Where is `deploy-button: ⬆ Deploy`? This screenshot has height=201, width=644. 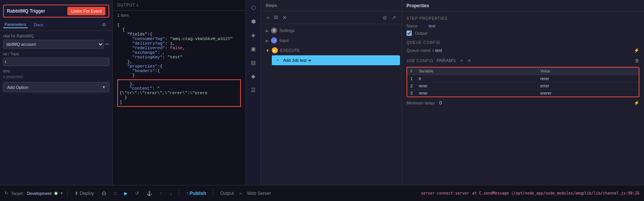
deploy-button: ⬆ Deploy is located at coordinates (84, 193).